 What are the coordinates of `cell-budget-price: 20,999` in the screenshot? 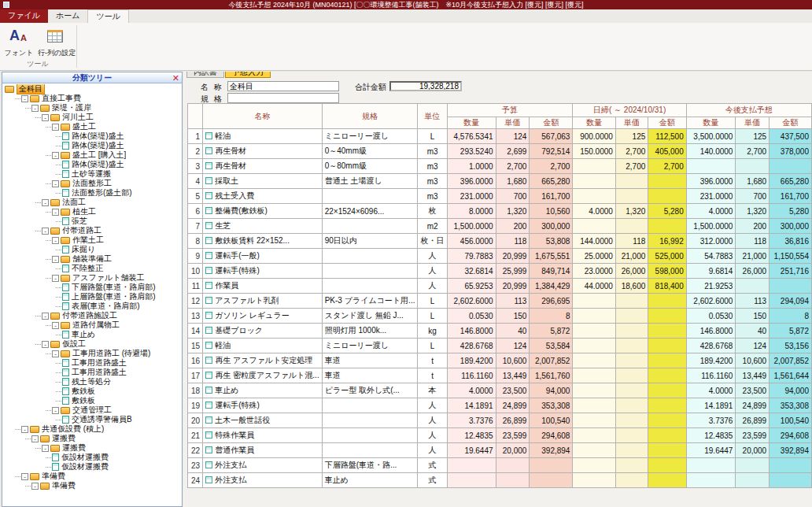 It's located at (513, 287).